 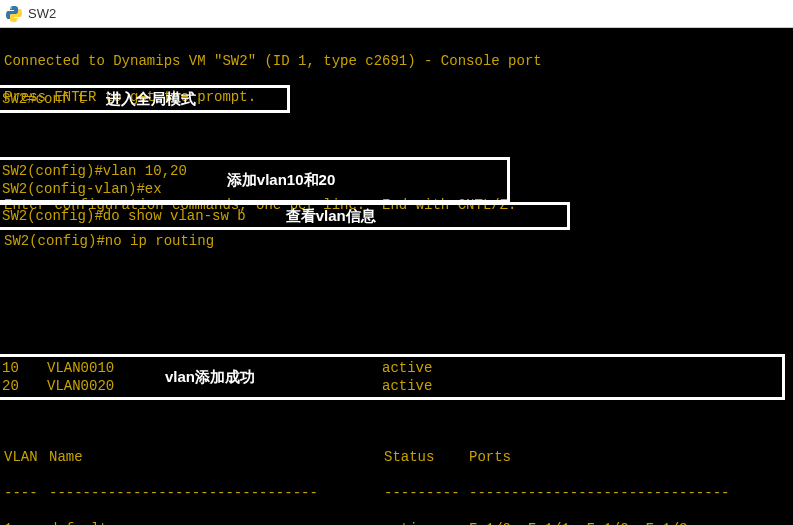 I want to click on callout-cmd: SW2(config-vlan)#ex, so click(x=94, y=189).